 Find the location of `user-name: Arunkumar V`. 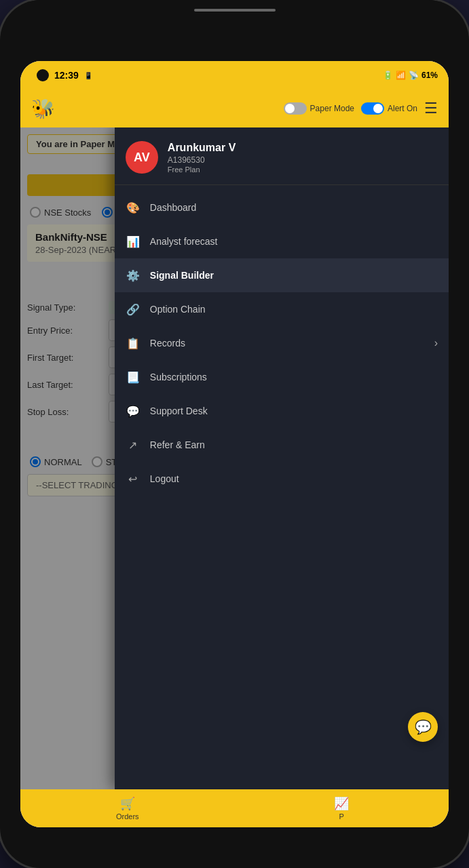

user-name: Arunkumar V is located at coordinates (202, 148).